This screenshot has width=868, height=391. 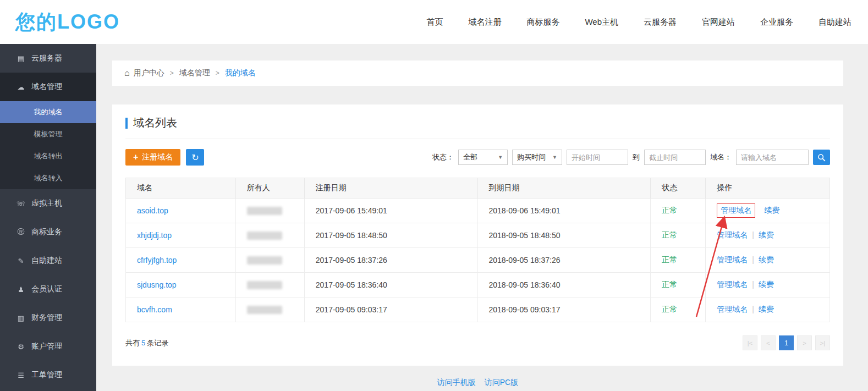 I want to click on sidebar-item-label: 工单管理, so click(x=47, y=375).